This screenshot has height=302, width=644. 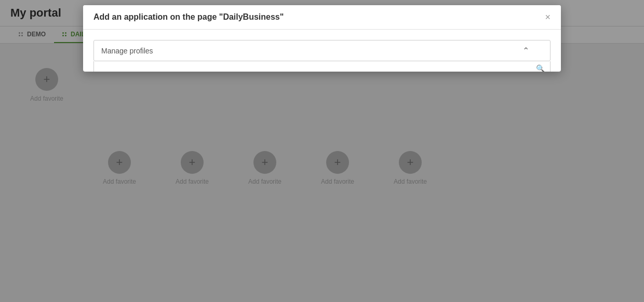 What do you see at coordinates (189, 17) in the screenshot?
I see `modal-title: Add an application on the page "DailyBus…` at bounding box center [189, 17].